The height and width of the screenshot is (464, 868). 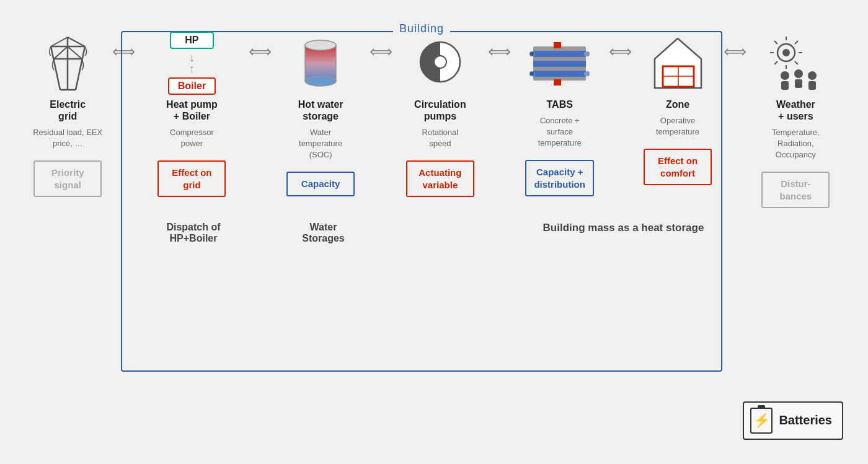 I want to click on circ-pumps-icon, so click(x=440, y=63).